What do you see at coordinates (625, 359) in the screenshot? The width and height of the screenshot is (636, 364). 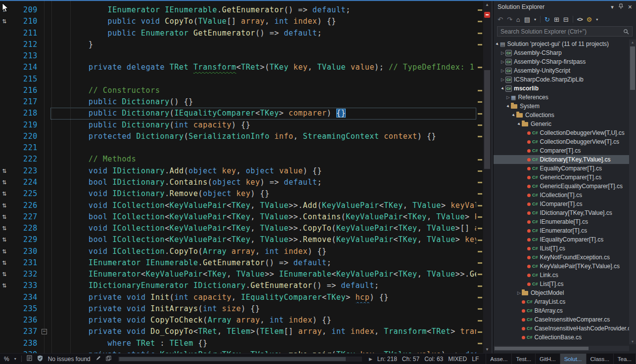 I see `tool-window-tab: Tea...` at bounding box center [625, 359].